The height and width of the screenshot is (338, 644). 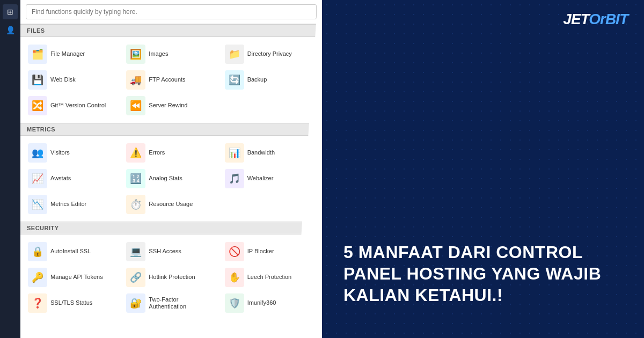 I want to click on logo-orbit: OrBIT, so click(x=609, y=19).